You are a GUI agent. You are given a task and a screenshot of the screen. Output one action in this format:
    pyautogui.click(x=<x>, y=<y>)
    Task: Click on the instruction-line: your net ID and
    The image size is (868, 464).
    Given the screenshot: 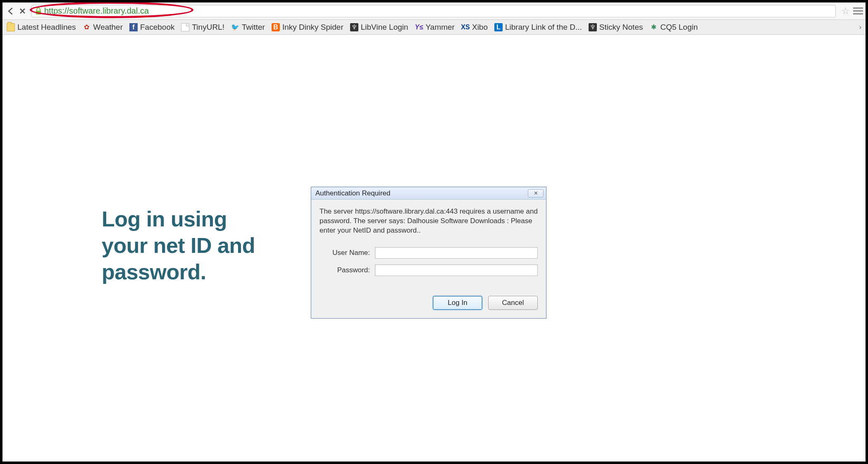 What is the action you would take?
    pyautogui.click(x=197, y=246)
    